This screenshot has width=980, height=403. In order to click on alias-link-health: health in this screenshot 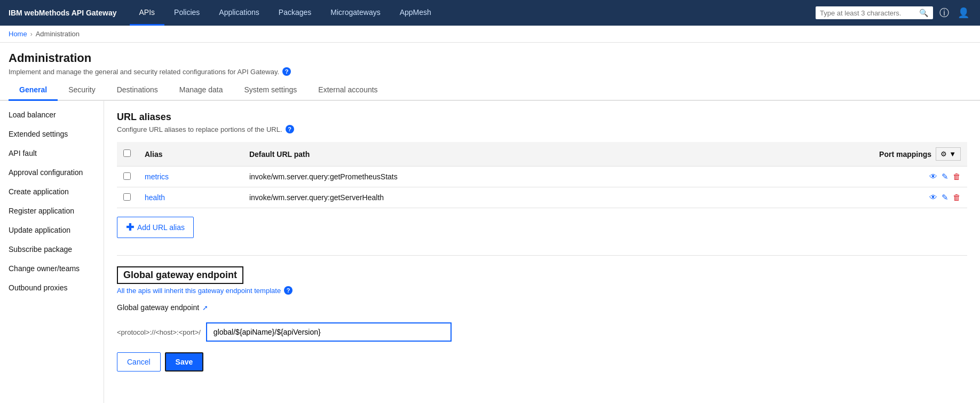, I will do `click(155, 197)`.